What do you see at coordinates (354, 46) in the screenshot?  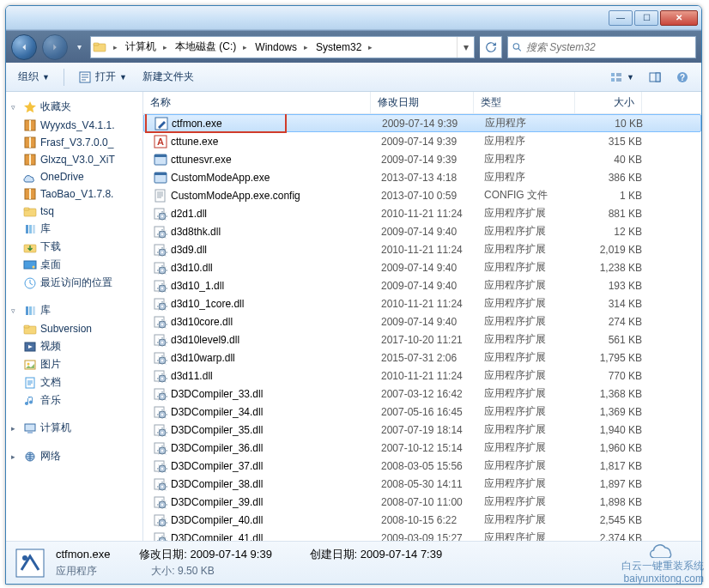 I see `address-bar: ▾ ▸ 计算机 ▸ 本地磁盘 (C:) ▸ Windows ▸ System32…` at bounding box center [354, 46].